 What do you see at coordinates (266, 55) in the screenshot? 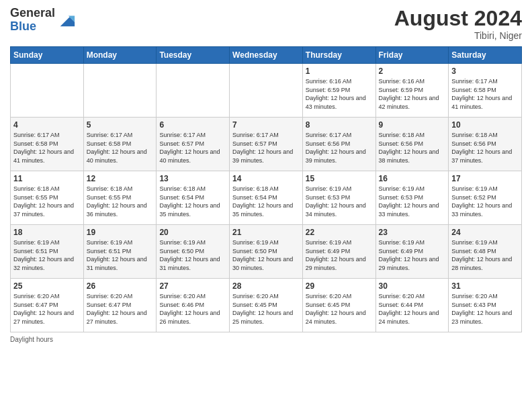
I see `header-row: SundayMondayTuesdayWednesdayThursdayFrid…` at bounding box center [266, 55].